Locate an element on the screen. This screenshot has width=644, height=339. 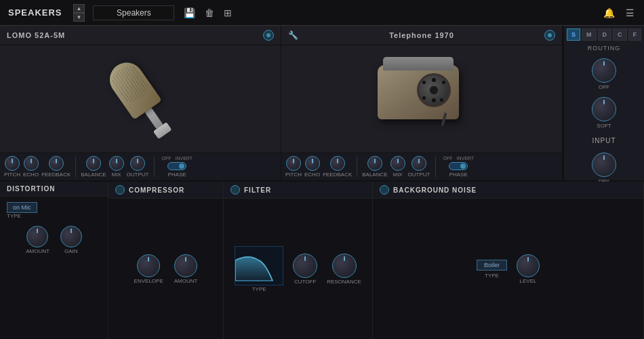
distortion-header: DISTORTION is located at coordinates (54, 189).